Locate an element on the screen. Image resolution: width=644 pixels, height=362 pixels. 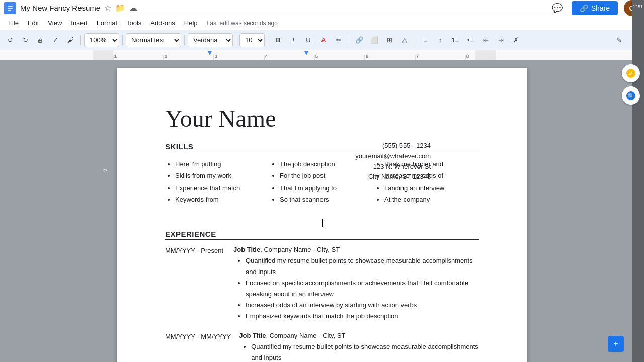
outline-icon: ☰ is located at coordinates (99, 82).